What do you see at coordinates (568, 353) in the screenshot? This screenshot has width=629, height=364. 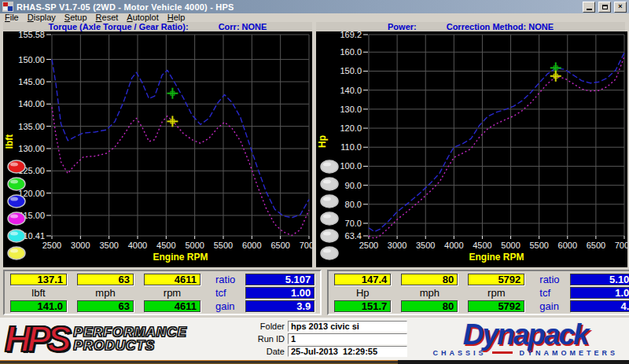 I see `dynapack-dynamometers-text: DYNAMOMETERS` at bounding box center [568, 353].